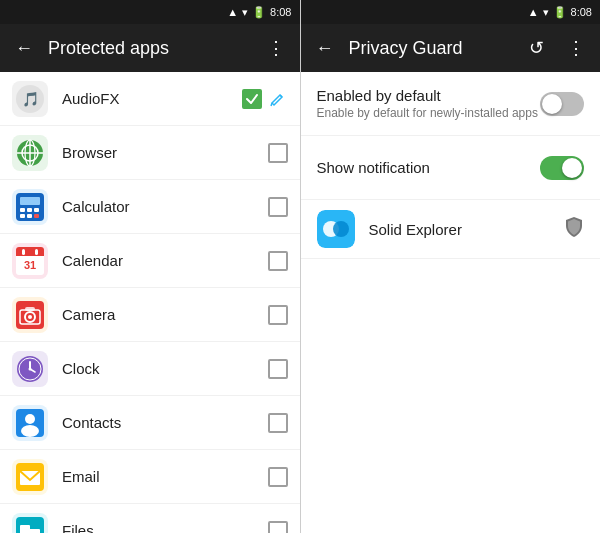  I want to click on app-icon-clock, so click(30, 369).